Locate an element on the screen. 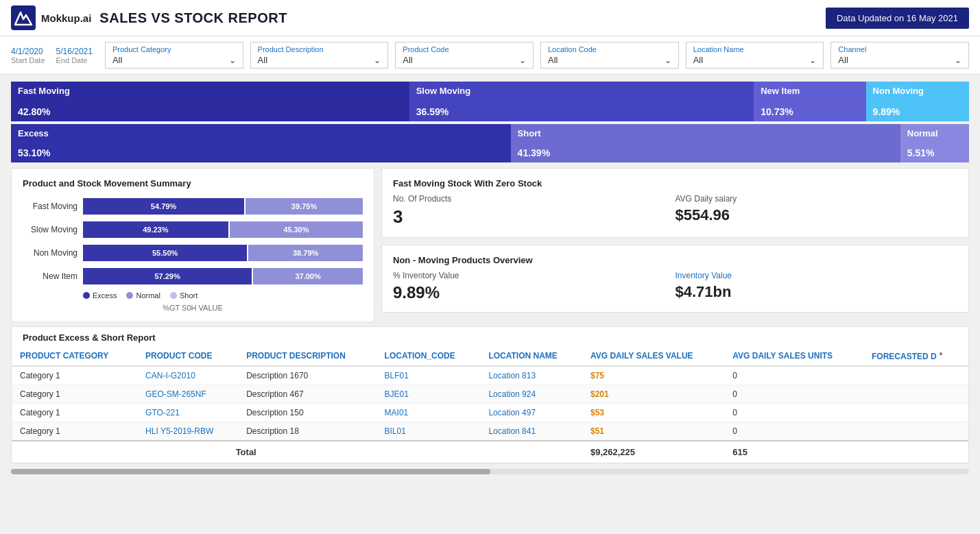 The width and height of the screenshot is (980, 534). chart-label-slow-moving: Slow Moving is located at coordinates (50, 230).